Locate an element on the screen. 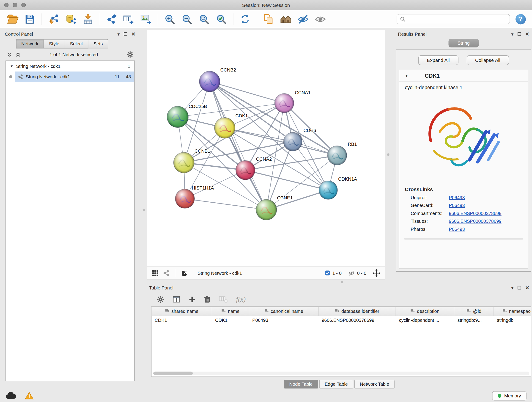 This screenshot has height=402, width=532. table-horizontal-scrollbar is located at coordinates (341, 373).